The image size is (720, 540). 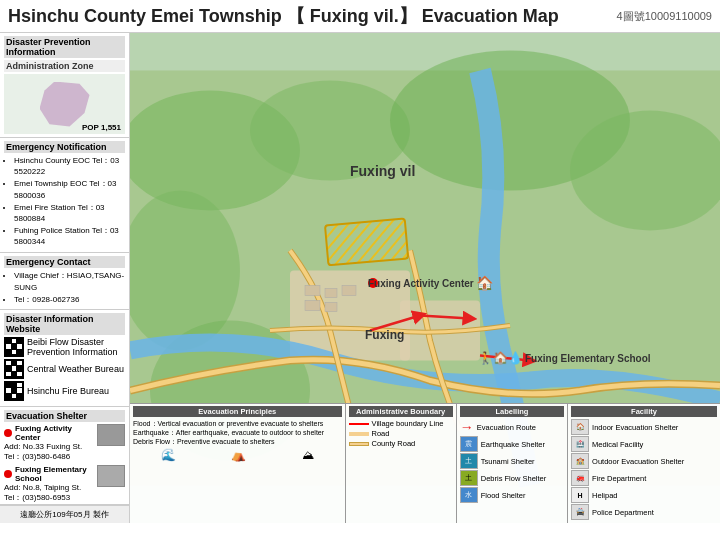 I want to click on legend-row-eq-shelter: 震 Earthquake Shelter, so click(x=512, y=444).